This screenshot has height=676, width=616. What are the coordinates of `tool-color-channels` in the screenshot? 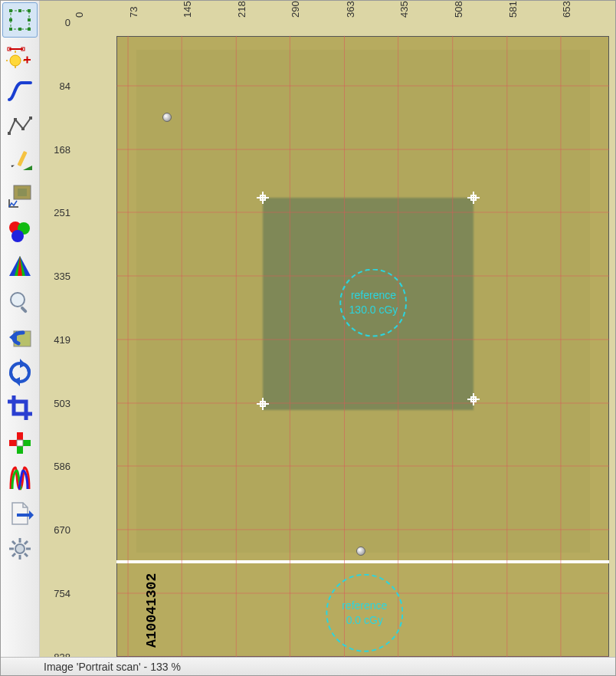 It's located at (20, 231).